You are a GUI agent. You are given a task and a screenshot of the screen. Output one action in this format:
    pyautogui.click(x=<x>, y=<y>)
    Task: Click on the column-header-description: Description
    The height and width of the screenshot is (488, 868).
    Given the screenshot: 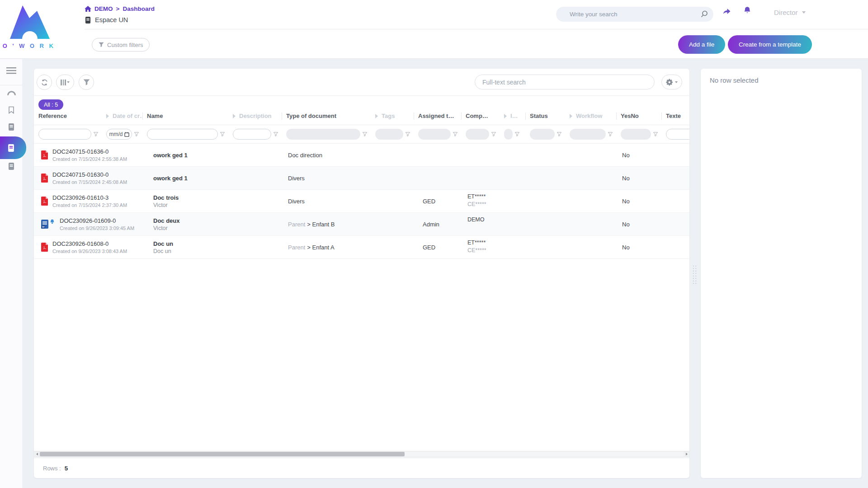 What is the action you would take?
    pyautogui.click(x=255, y=116)
    